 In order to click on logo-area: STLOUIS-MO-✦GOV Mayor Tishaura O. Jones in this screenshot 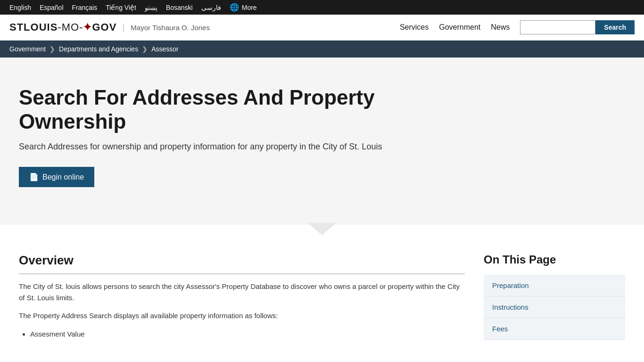, I will do `click(109, 27)`.